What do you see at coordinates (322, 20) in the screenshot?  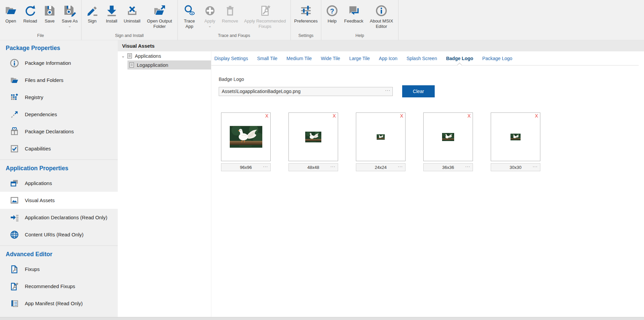 I see `ribbon-toolbar: Open Reload Save Save As ⌄ File Sign` at bounding box center [322, 20].